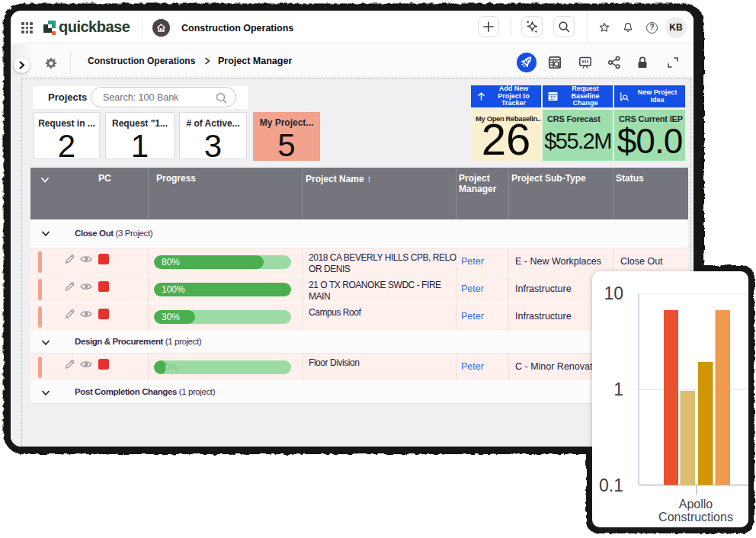 This screenshot has width=756, height=538. I want to click on svg-text: 10, so click(613, 293).